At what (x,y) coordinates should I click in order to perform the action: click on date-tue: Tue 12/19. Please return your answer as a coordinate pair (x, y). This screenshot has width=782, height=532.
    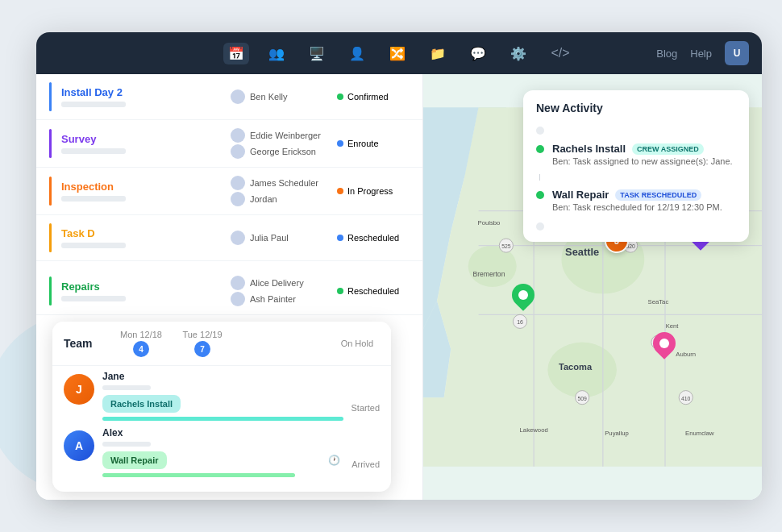
    Looking at the image, I should click on (202, 335).